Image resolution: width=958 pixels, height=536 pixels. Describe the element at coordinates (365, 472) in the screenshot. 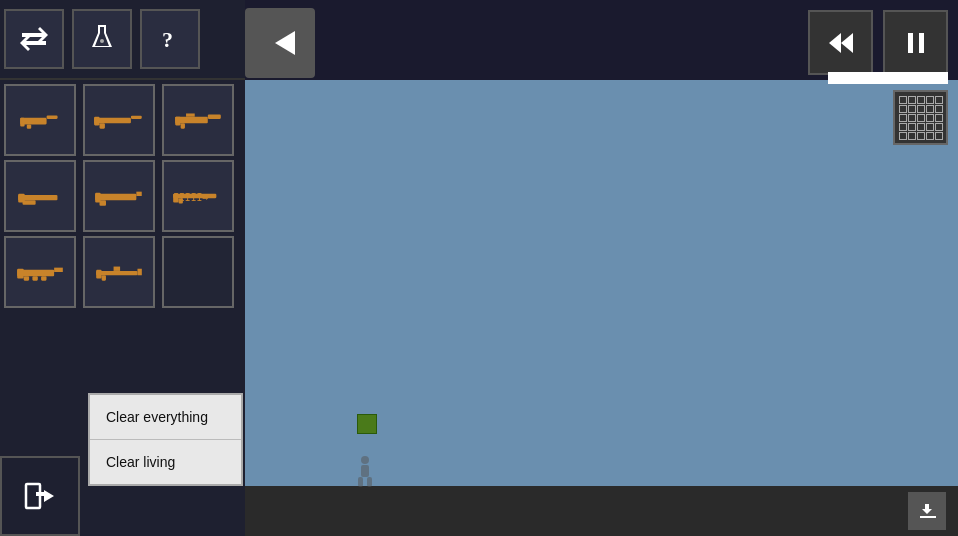

I see `figure-silhouette` at that location.